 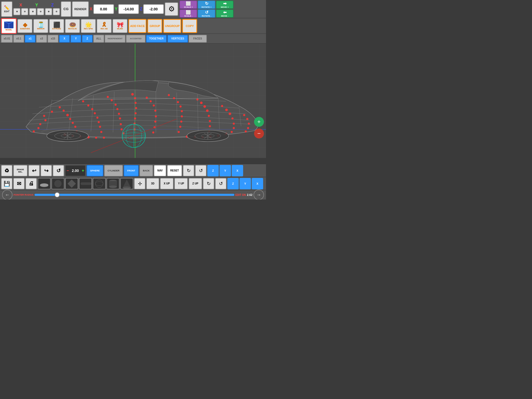 What do you see at coordinates (41, 26) in the screenshot?
I see `mirror-button: 🫙 MIRROR` at bounding box center [41, 26].